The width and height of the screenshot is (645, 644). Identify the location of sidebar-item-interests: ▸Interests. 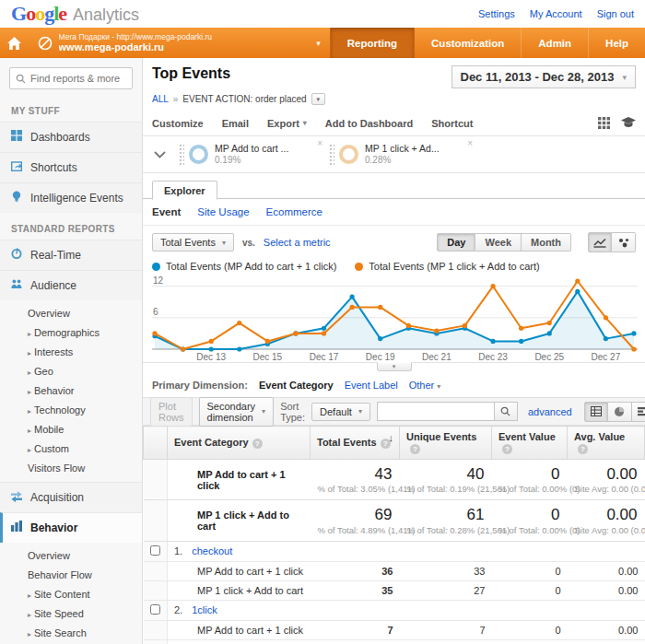
(71, 352).